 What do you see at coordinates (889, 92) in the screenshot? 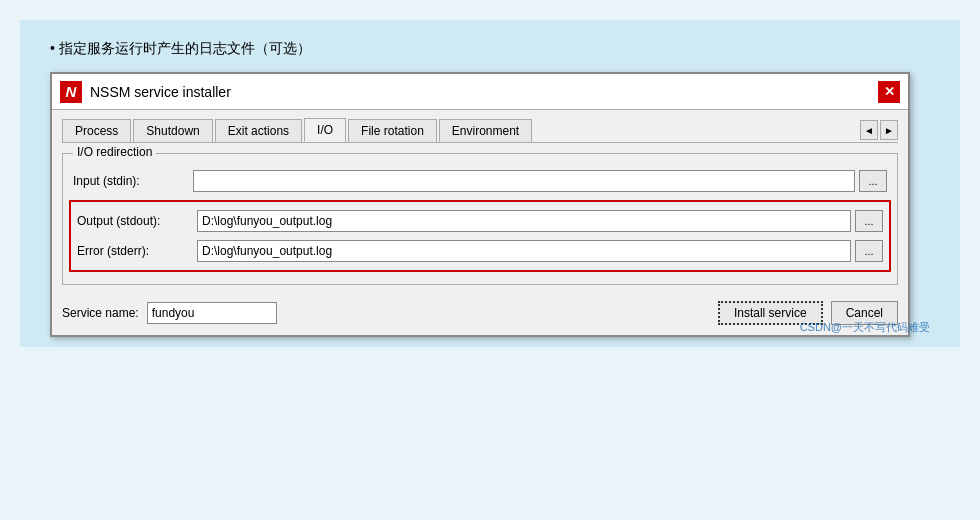
I see `close-button: ✕` at bounding box center [889, 92].